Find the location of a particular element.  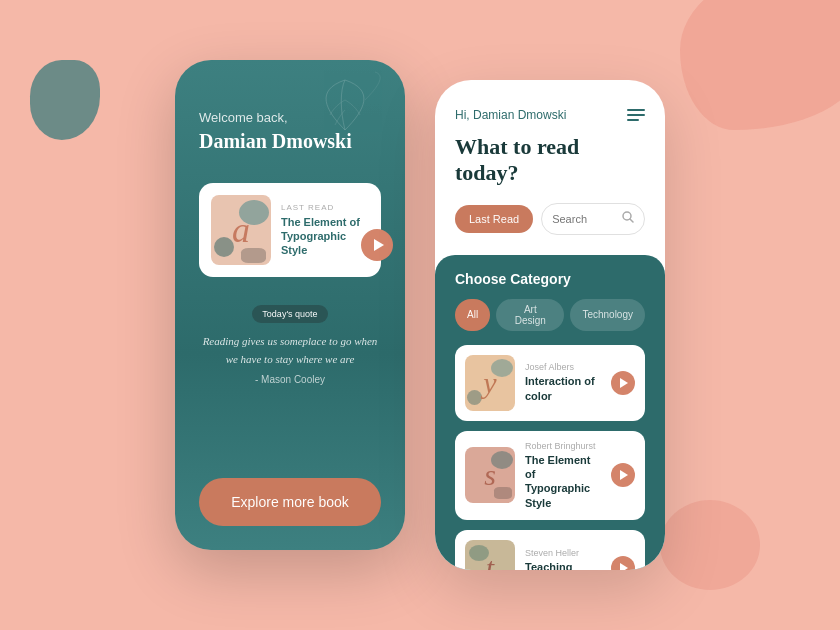

book-title: The Element of Typographic Style is located at coordinates (325, 236).